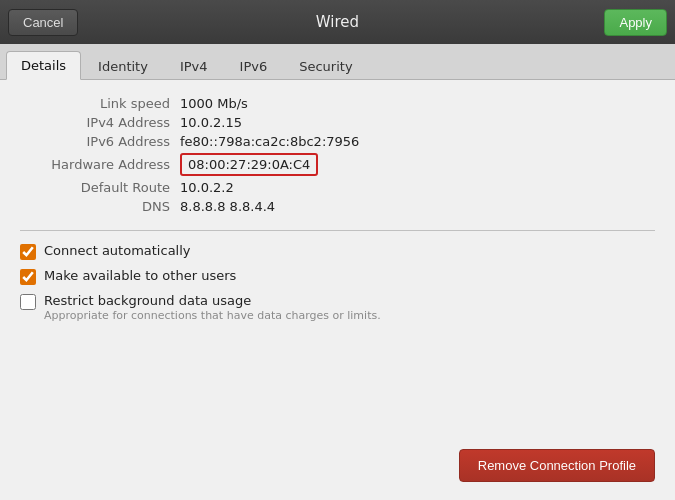  Describe the element at coordinates (118, 250) in the screenshot. I see `connect-auto-label: Connect automatically` at that location.